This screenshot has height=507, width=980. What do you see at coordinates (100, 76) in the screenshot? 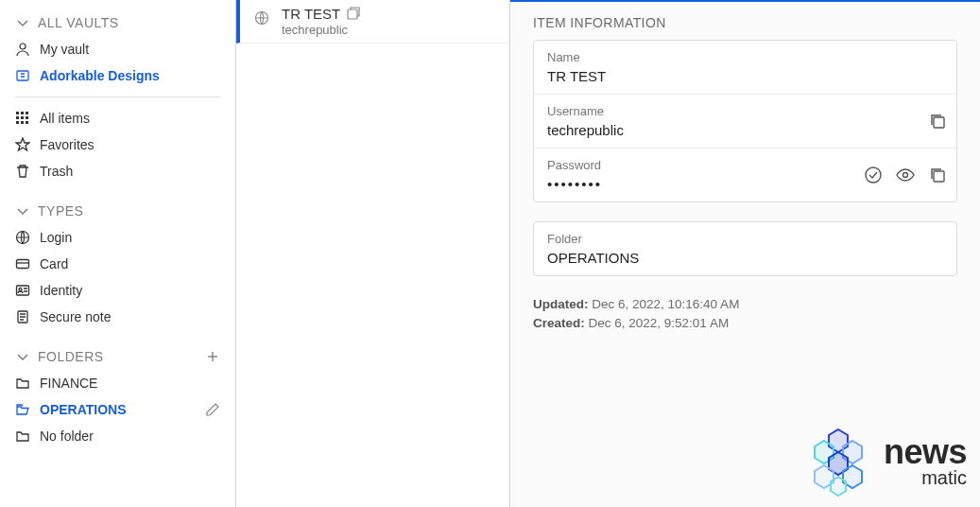
I see `sidebar-item-label: Adorkable Designs` at bounding box center [100, 76].